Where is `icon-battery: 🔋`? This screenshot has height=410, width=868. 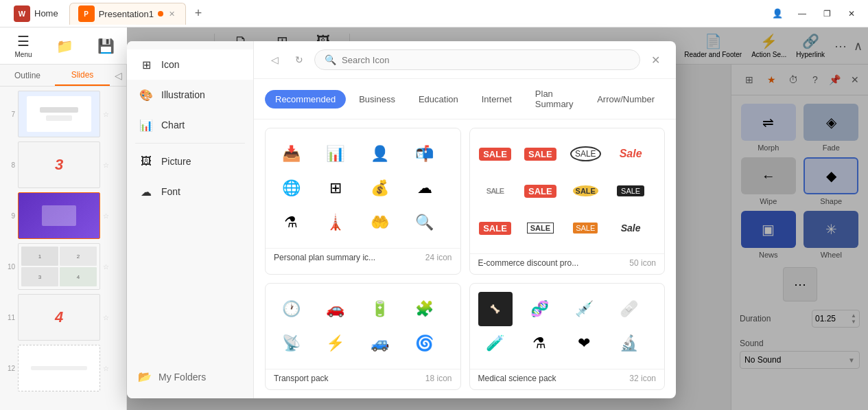 icon-battery: 🔋 is located at coordinates (380, 309).